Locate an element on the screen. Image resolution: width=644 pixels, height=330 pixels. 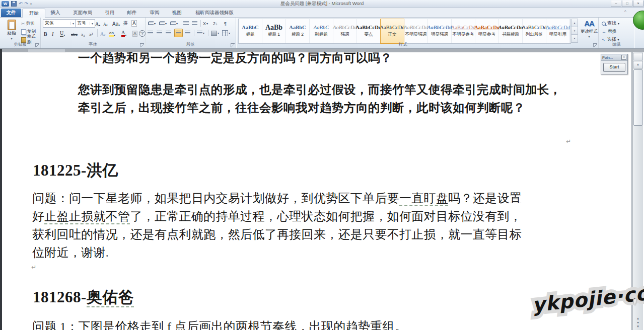
shrink-font-button: A▾ is located at coordinates (106, 23).